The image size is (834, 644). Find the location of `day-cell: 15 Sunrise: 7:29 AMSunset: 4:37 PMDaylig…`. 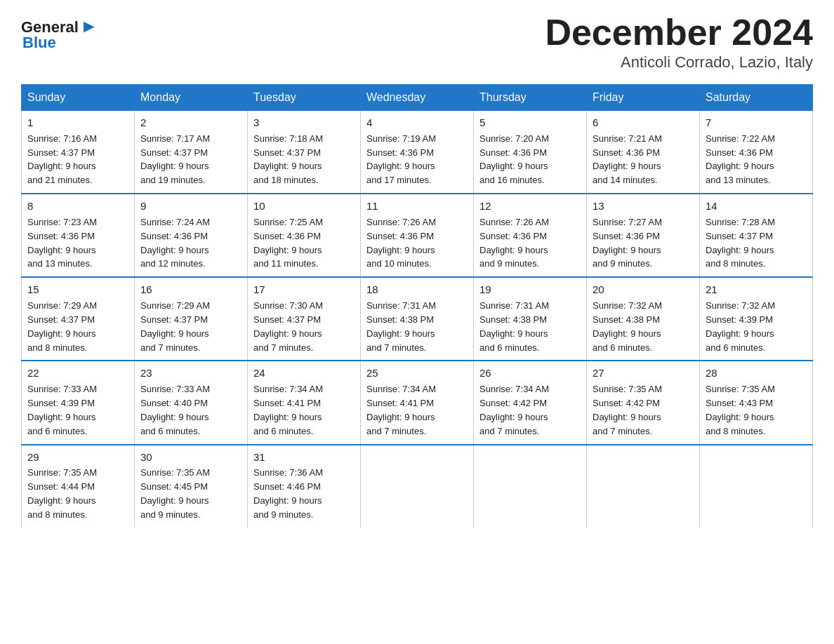

day-cell: 15 Sunrise: 7:29 AMSunset: 4:37 PMDaylig… is located at coordinates (79, 318).